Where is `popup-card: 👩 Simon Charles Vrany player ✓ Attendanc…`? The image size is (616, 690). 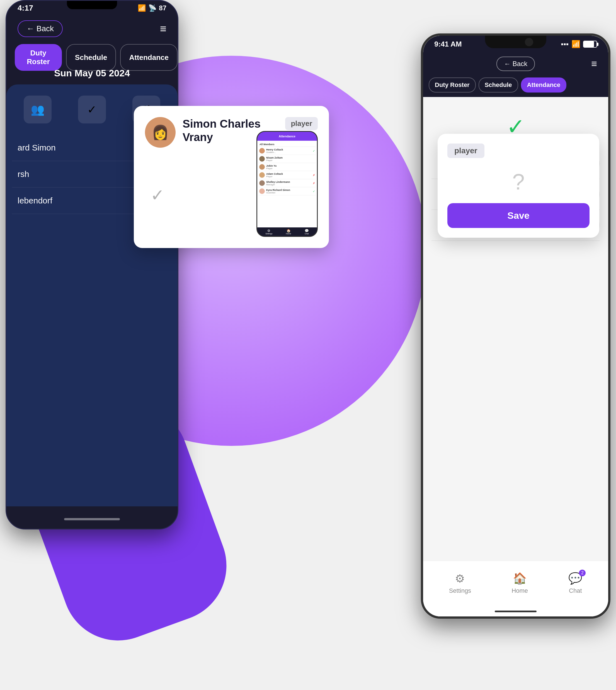 popup-card: 👩 Simon Charles Vrany player ✓ Attendanc… is located at coordinates (232, 177).